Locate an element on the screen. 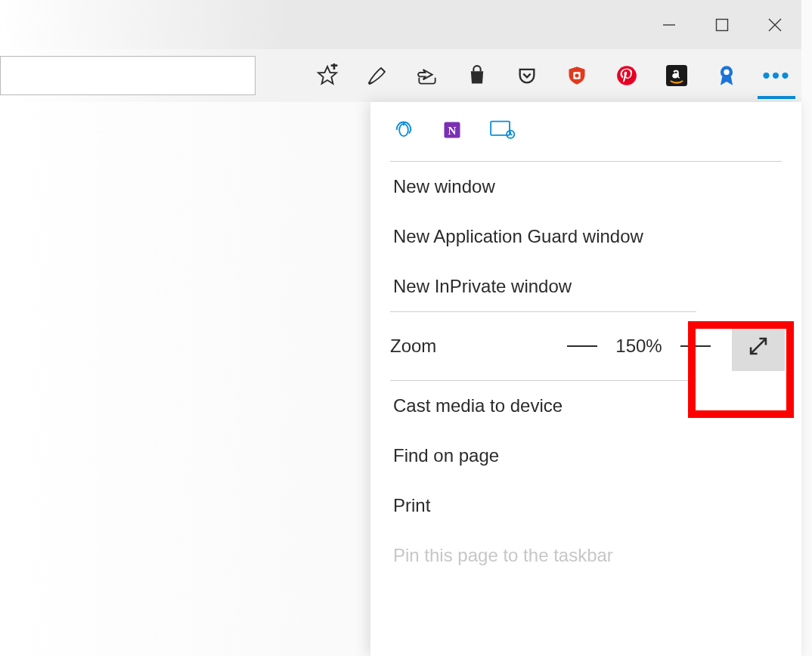  weather-text: Light Rain is located at coordinates (83, 588).